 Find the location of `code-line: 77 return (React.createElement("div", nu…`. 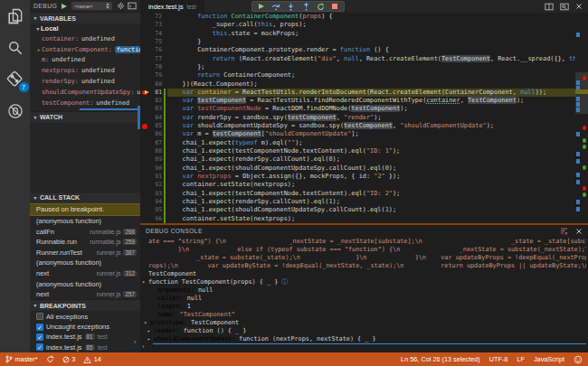

code-line: 77 return (React.createElement("div", nu… is located at coordinates (358, 60).